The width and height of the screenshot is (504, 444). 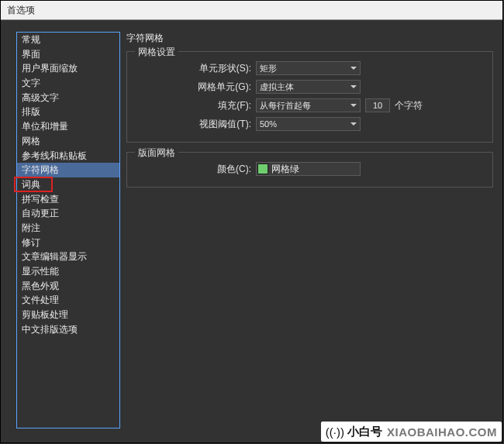 What do you see at coordinates (193, 124) in the screenshot?
I see `view-threshold-label: 视图阈值(T):` at bounding box center [193, 124].